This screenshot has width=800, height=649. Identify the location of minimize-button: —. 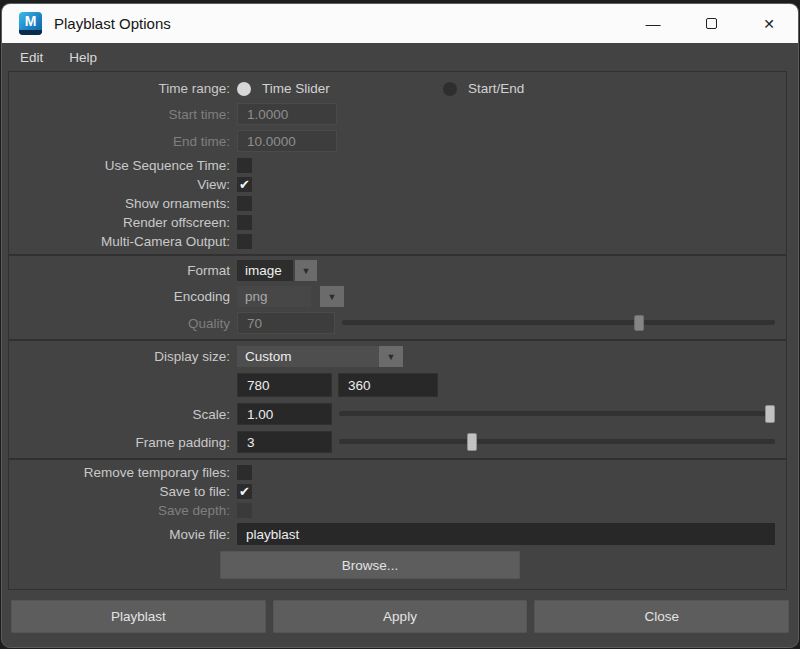
(653, 24).